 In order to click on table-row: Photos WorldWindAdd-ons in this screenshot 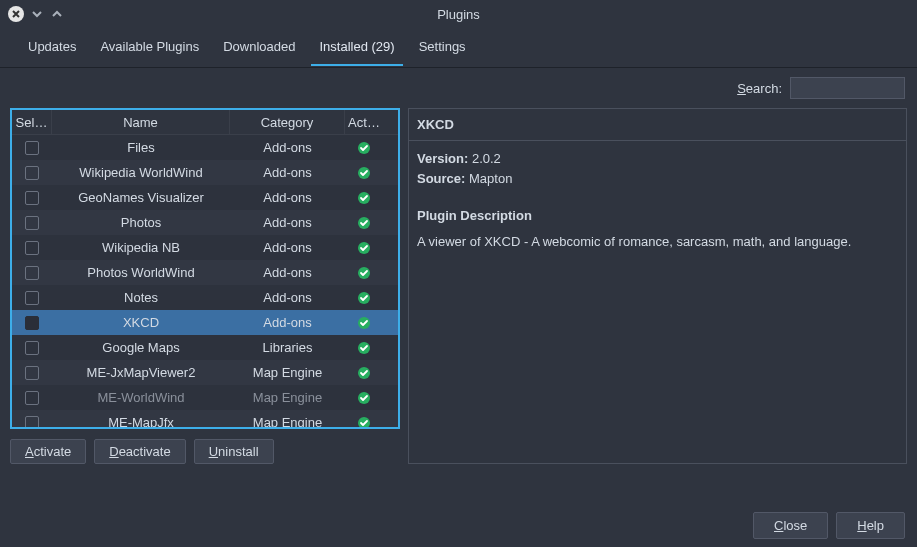, I will do `click(205, 272)`.